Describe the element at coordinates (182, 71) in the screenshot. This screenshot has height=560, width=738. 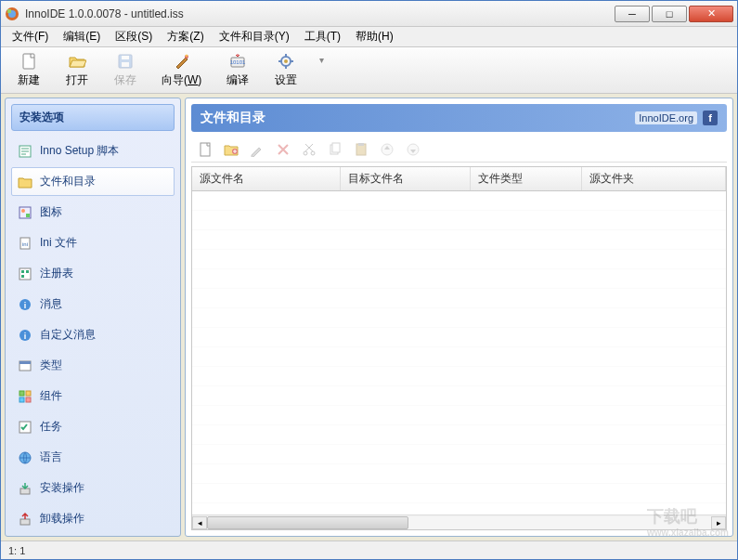
I see `wizard-button: 向导(W)` at that location.